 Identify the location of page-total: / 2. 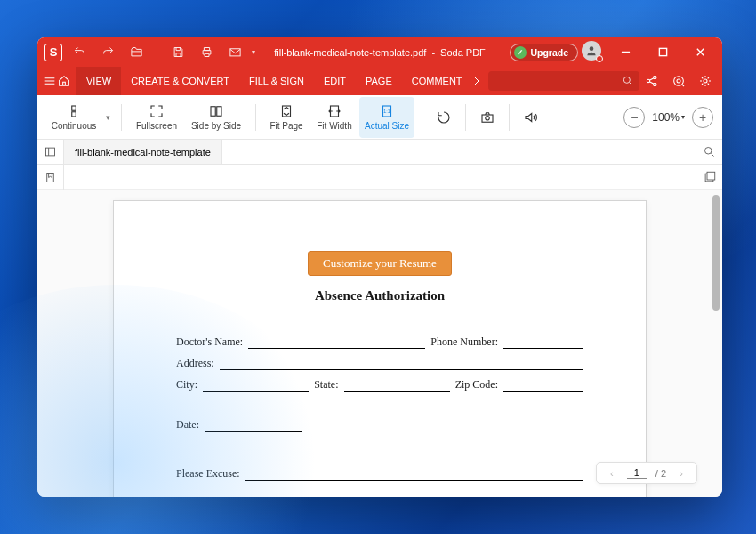
(661, 473).